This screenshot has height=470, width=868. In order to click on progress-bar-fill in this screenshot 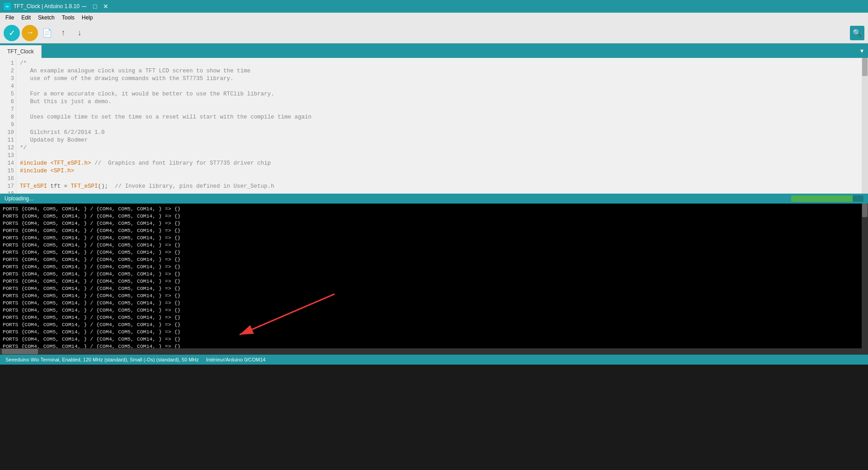, I will do `click(822, 199)`.